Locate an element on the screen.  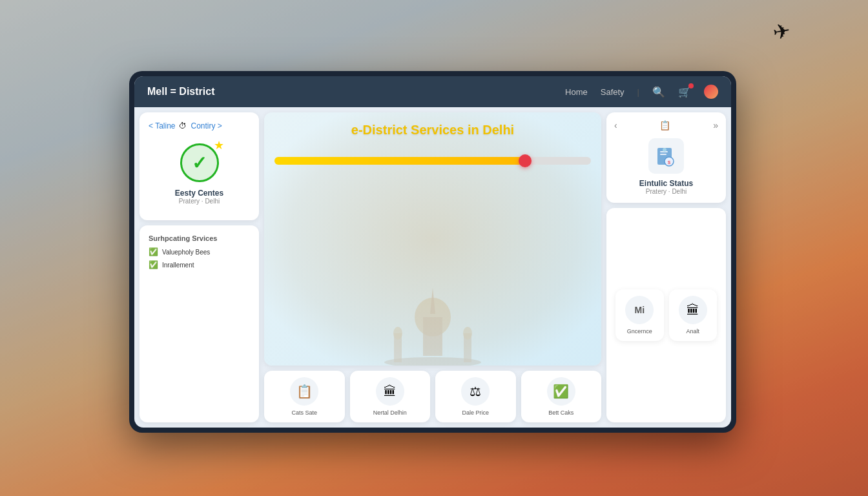
star-accent-icon: ★ is located at coordinates (219, 145).